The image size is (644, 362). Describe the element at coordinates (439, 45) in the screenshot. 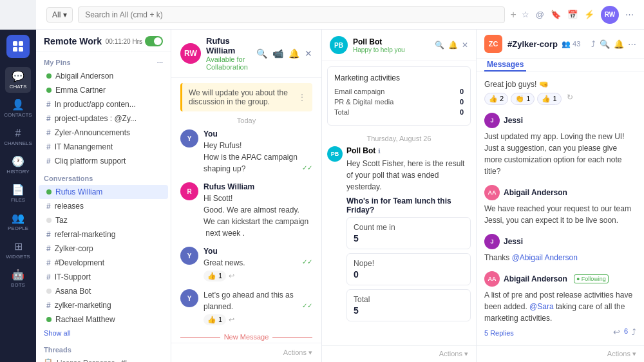

I see `poll-search-icon: 🔍` at that location.